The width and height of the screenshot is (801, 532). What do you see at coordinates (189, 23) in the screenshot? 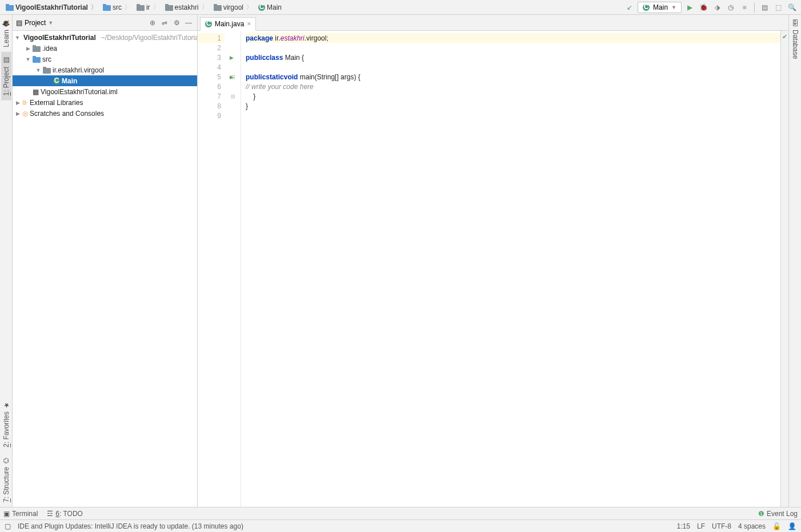
I see `hide-icon: —` at bounding box center [189, 23].